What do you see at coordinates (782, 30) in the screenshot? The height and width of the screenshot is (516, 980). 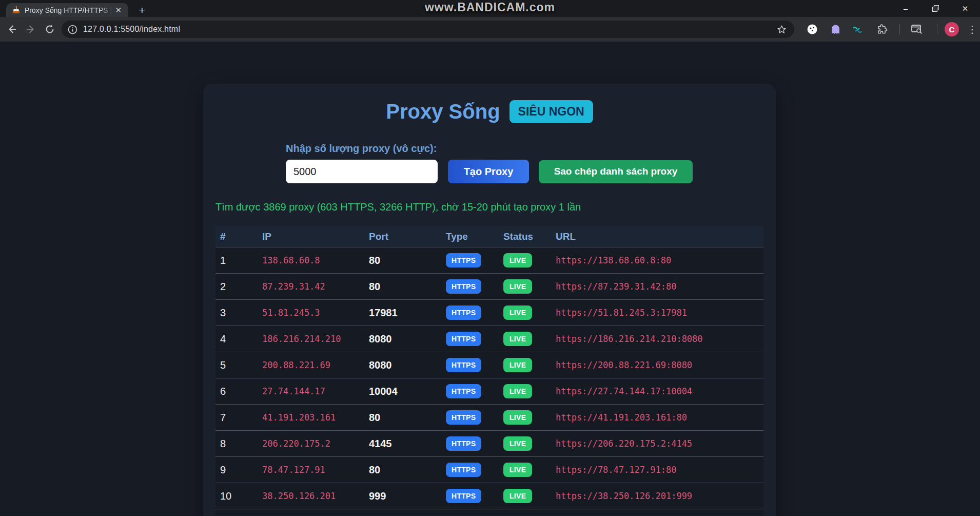 I see `bookmark-star-icon` at bounding box center [782, 30].